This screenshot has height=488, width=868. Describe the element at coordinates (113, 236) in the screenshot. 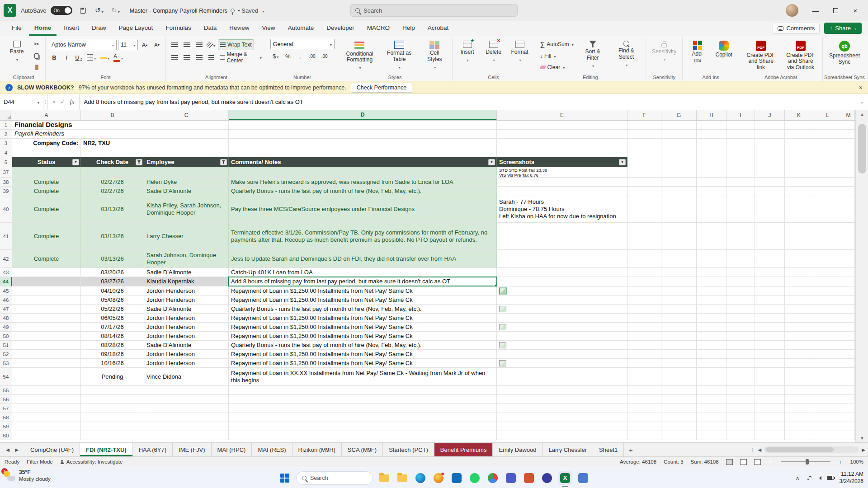

I see `cell-date-41: 03/13/26` at that location.